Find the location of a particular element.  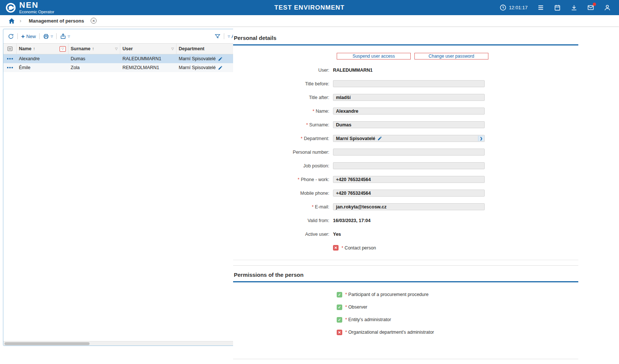

field-label: * Name: is located at coordinates (283, 111).